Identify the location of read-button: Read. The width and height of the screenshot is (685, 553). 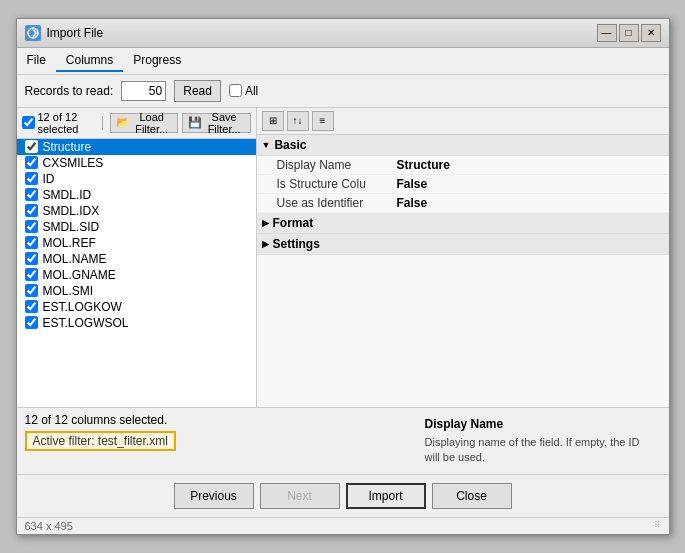
(198, 91).